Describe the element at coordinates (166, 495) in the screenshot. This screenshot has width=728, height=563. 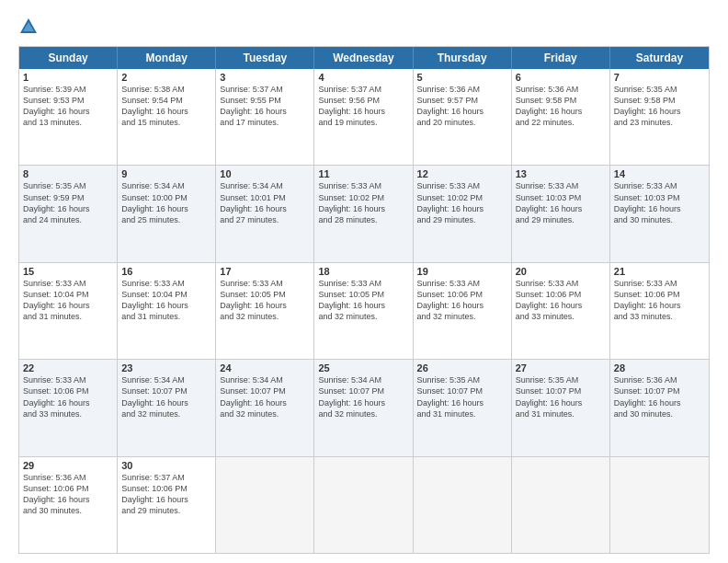
I see `day-info: Sunrise: 5:37 AM Sunset: 10:06 PM Daylig…` at that location.